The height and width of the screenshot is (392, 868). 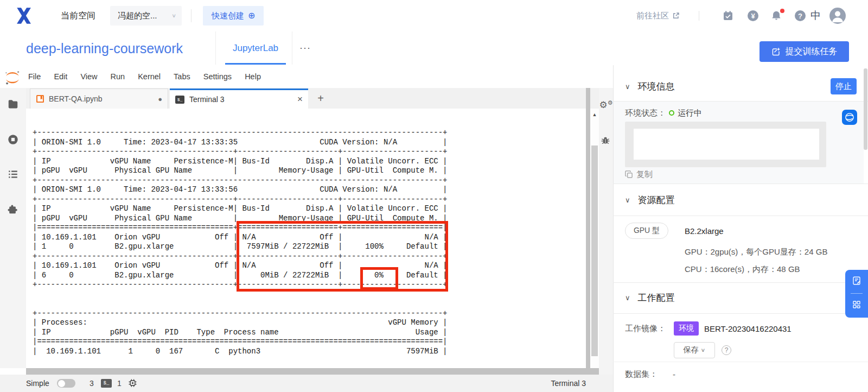 What do you see at coordinates (253, 77) in the screenshot?
I see `menu-help: Help` at bounding box center [253, 77].